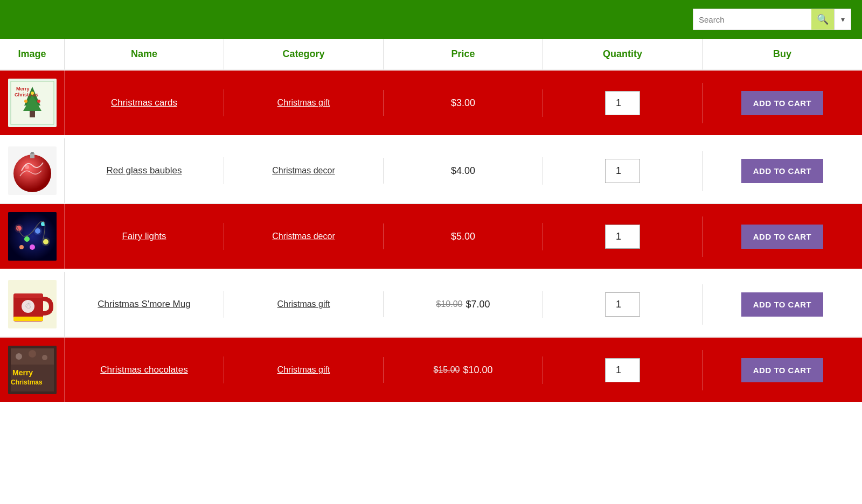 The image size is (862, 504). What do you see at coordinates (843, 19) in the screenshot?
I see `dropdown-button: ▾` at bounding box center [843, 19].